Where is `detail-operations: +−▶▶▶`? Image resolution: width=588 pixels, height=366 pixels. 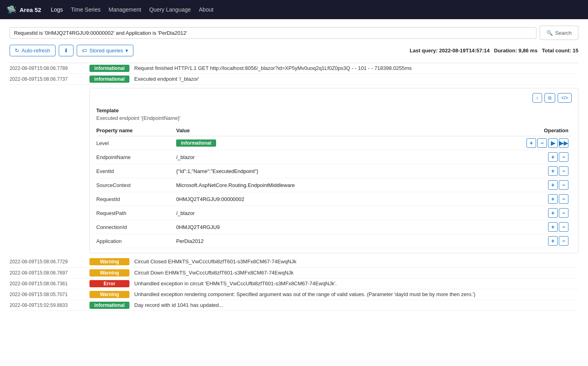
detail-operations: +−▶▶▶ is located at coordinates (548, 143).